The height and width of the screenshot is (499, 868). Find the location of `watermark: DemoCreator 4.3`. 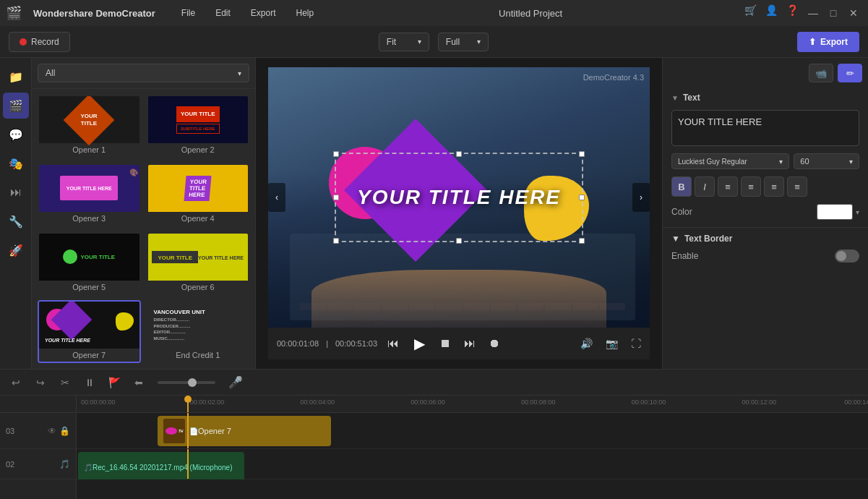

watermark: DemoCreator 4.3 is located at coordinates (614, 77).